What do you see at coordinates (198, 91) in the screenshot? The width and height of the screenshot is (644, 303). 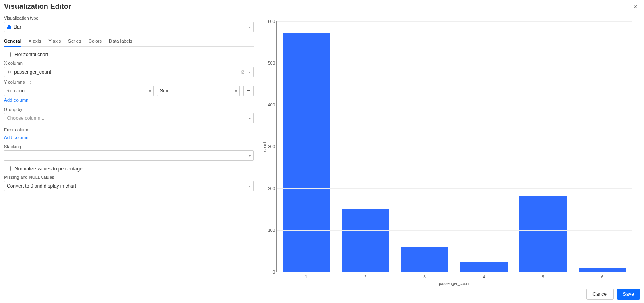 I see `y-agg-select: Sum ▾` at bounding box center [198, 91].